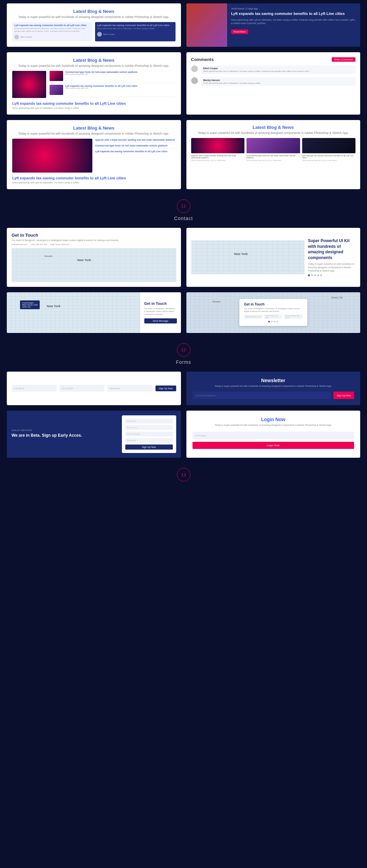 This screenshot has height=868, width=367. Describe the element at coordinates (183, 313) in the screenshot. I see `contact-section-row2: New York Copenhagen Main Street 1234 220…` at that location.